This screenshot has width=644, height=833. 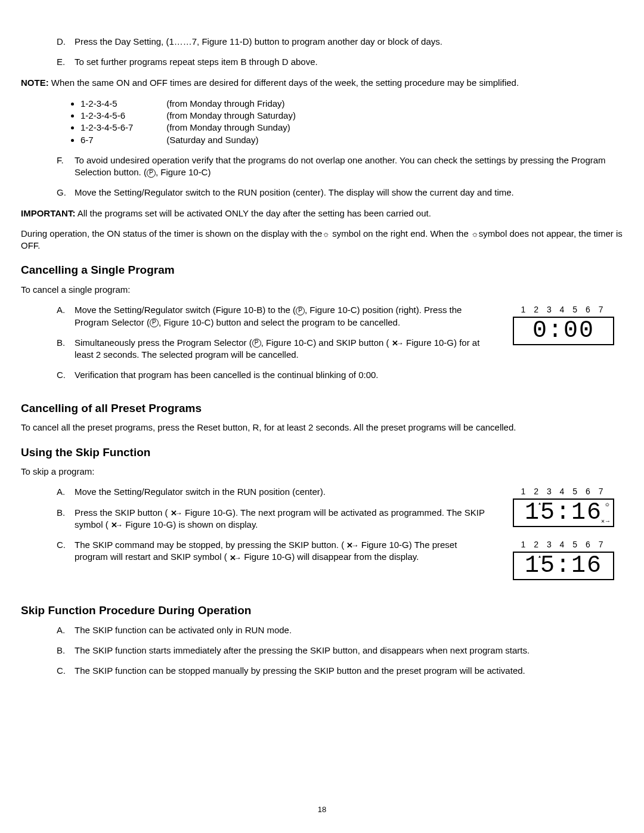 What do you see at coordinates (564, 331) in the screenshot?
I see `lcd-time-box: 0:00` at bounding box center [564, 331].